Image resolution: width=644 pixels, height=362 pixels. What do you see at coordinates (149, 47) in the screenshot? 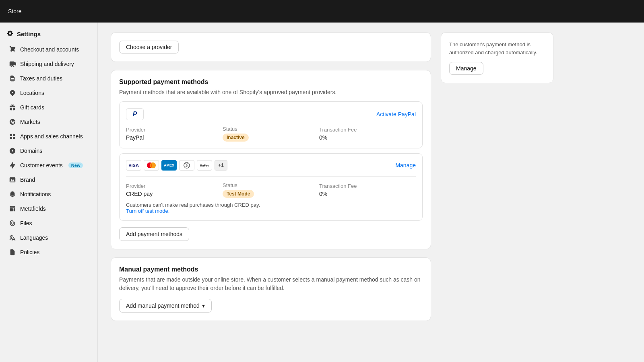
I see `choose-provider-button: Choose a provider` at bounding box center [149, 47].